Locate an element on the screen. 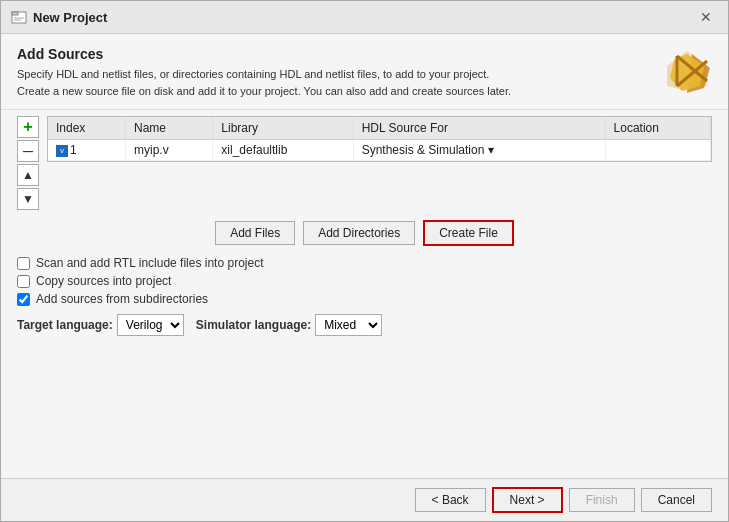 The width and height of the screenshot is (729, 522). option-add-subdirs: Add sources from subdirectories is located at coordinates (364, 299).